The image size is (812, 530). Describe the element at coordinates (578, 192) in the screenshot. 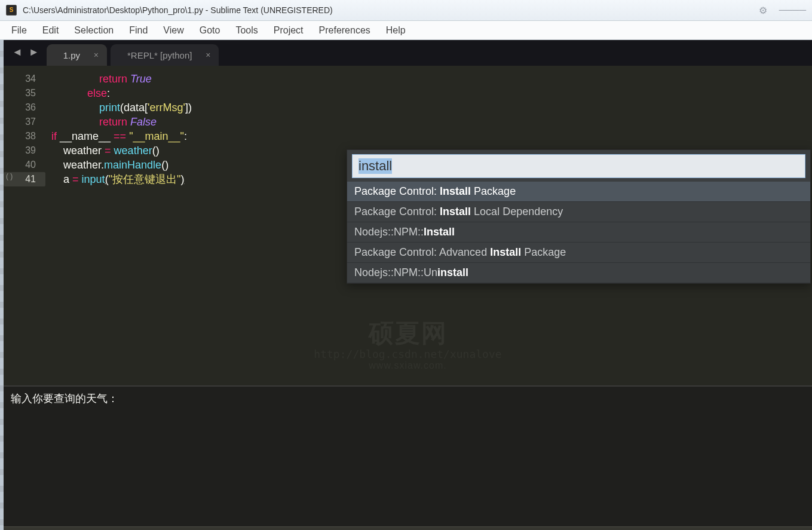

I see `palette-item: Package Control: Install Package` at that location.